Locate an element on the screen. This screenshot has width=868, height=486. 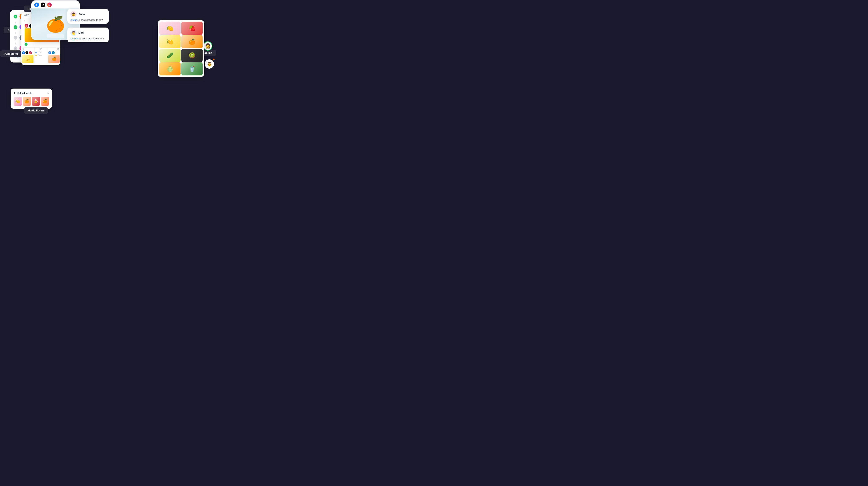
media-cell-6: 🥝 is located at coordinates (192, 55).